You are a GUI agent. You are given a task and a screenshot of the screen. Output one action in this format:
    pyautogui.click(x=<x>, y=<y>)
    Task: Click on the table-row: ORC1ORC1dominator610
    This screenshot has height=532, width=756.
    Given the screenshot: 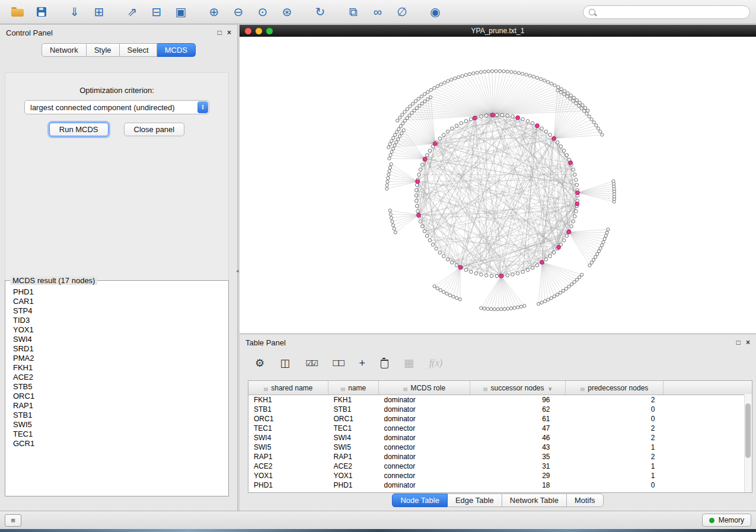 What is the action you would take?
    pyautogui.click(x=500, y=419)
    